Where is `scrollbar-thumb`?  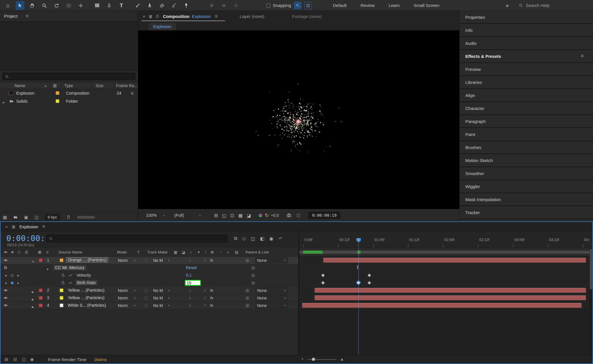 scrollbar-thumb is located at coordinates (591, 269).